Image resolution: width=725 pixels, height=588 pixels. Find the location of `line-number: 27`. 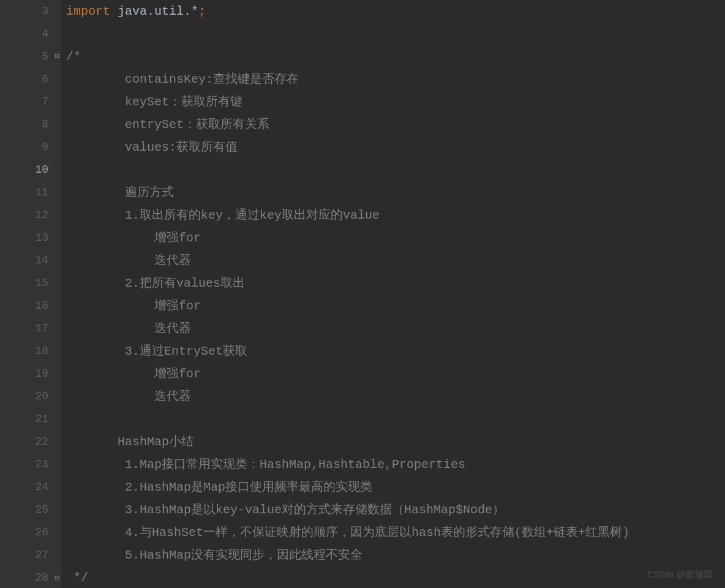

line-number: 27 is located at coordinates (24, 555).